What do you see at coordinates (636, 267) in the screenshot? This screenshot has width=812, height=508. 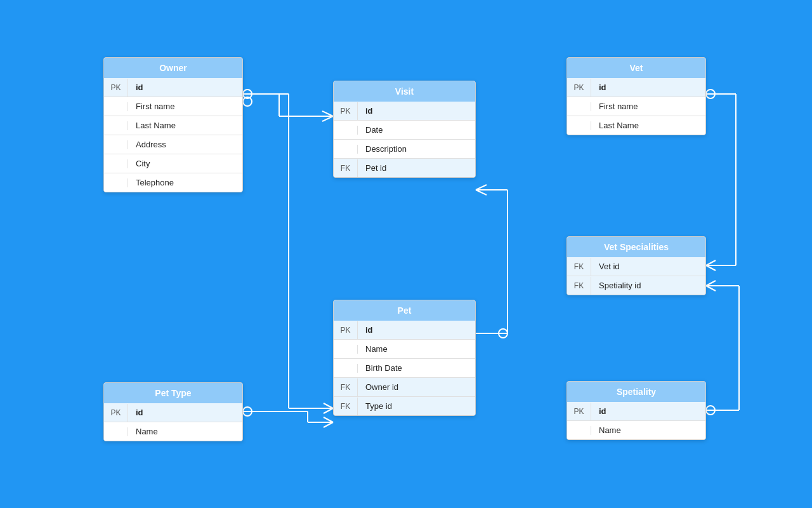 I see `table-row: FK Vet id` at bounding box center [636, 267].